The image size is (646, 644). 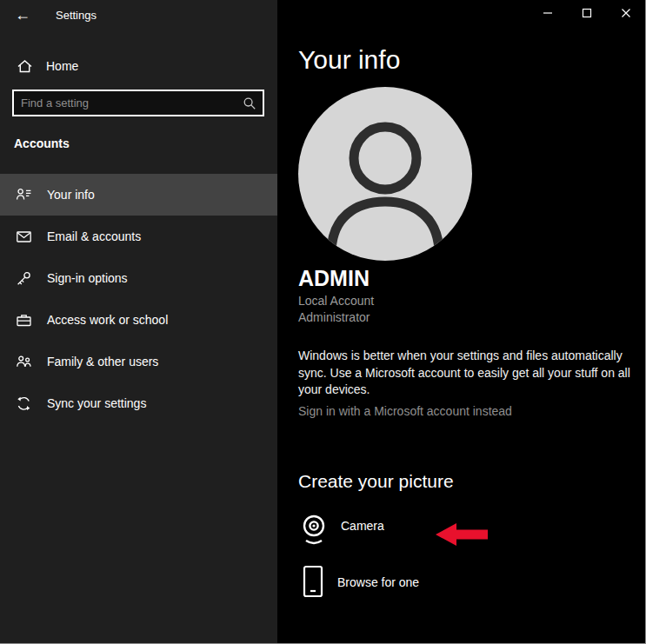 I want to click on camera-icon, so click(x=314, y=529).